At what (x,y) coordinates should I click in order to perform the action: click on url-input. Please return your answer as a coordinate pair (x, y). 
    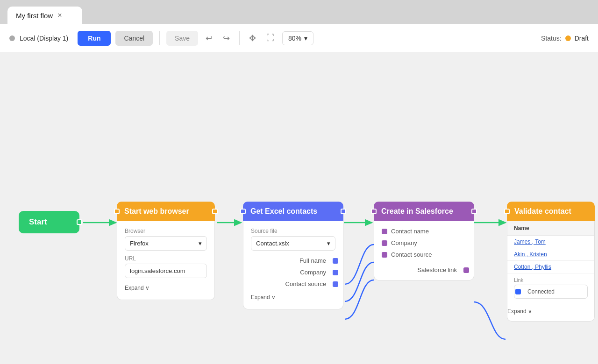
    Looking at the image, I should click on (166, 271).